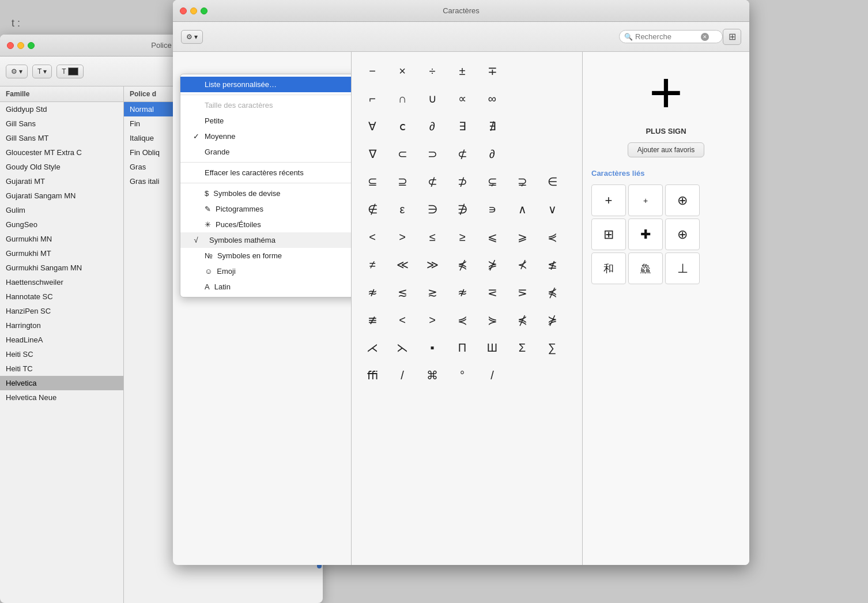 This screenshot has height=603, width=868. I want to click on list-item: Gurmukhi MN, so click(62, 239).